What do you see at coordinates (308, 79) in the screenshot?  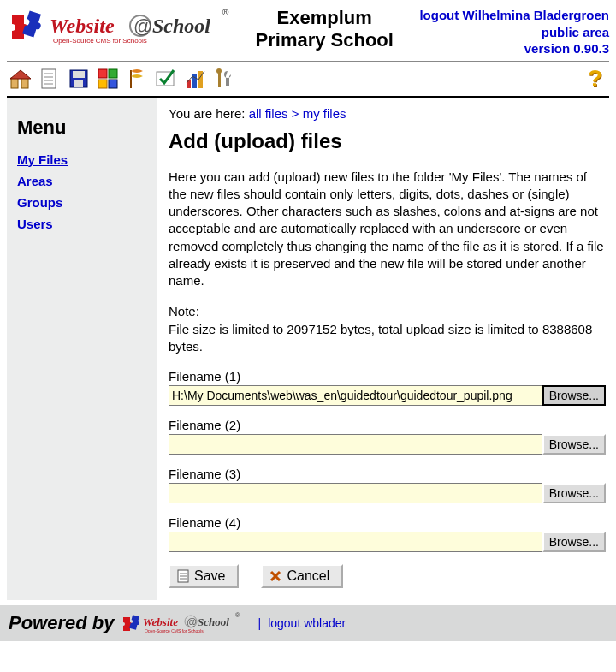 I see `toolbar: ?` at bounding box center [308, 79].